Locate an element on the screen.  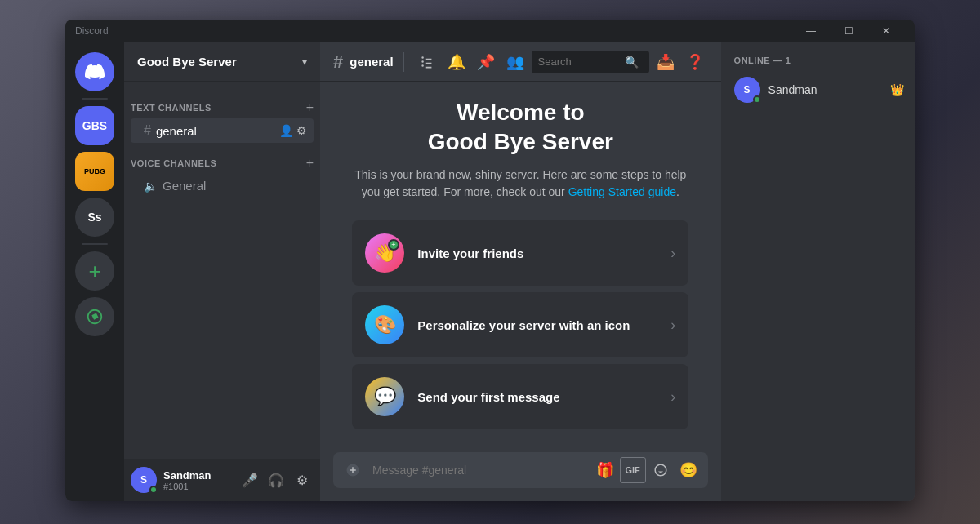
channel-header-name: general is located at coordinates (371, 62).